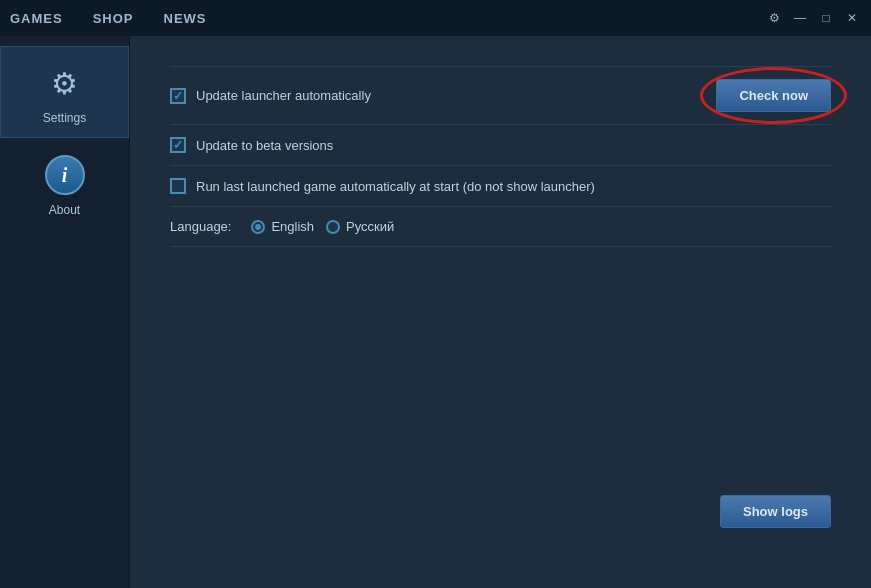  I want to click on update-beta-checkbox, so click(178, 145).